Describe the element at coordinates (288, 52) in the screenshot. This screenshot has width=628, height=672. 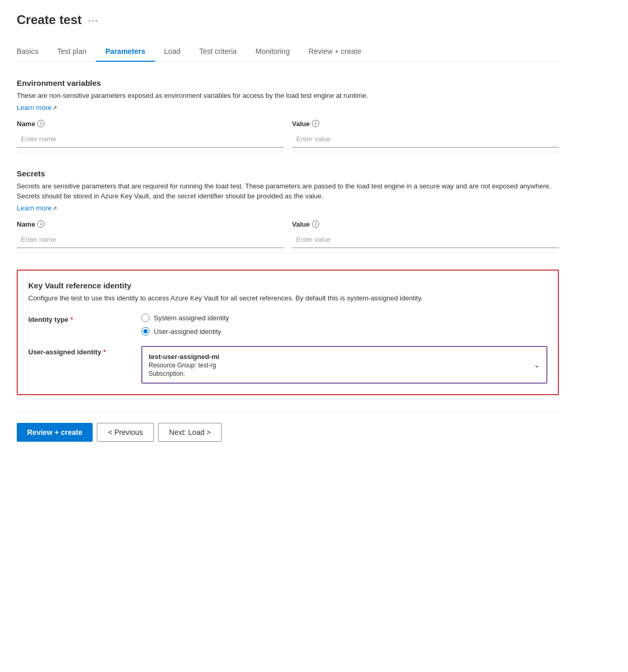
I see `tab-bar: Basics Test plan Parameters Load Test cr…` at that location.